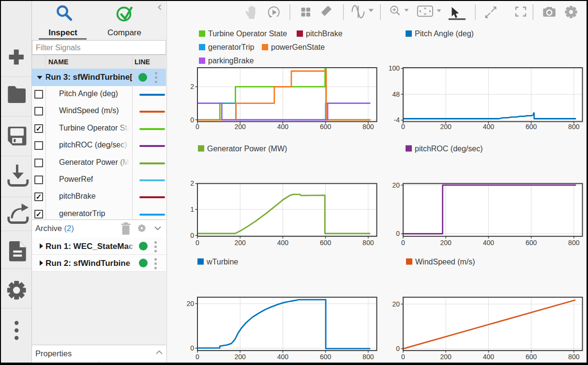 The height and width of the screenshot is (365, 588). What do you see at coordinates (449, 149) in the screenshot?
I see `svg-text: pitchROC (deg/sec)` at bounding box center [449, 149].